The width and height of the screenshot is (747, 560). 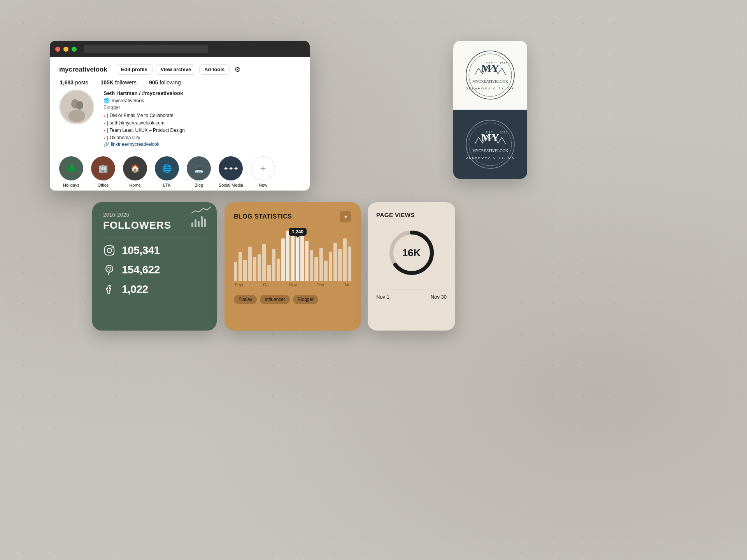 What do you see at coordinates (412, 253) in the screenshot?
I see `donut-wrapper: 16K` at bounding box center [412, 253].